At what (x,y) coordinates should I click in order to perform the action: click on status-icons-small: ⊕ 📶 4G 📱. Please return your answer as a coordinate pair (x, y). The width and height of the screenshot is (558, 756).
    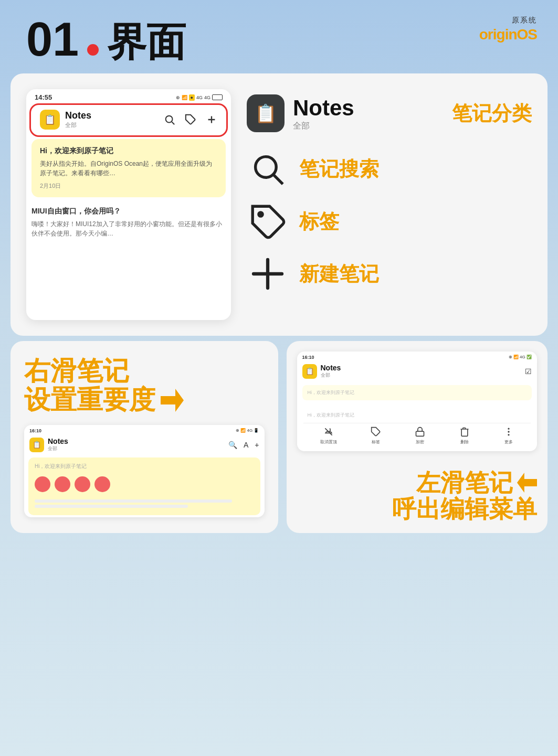
    Looking at the image, I should click on (247, 431).